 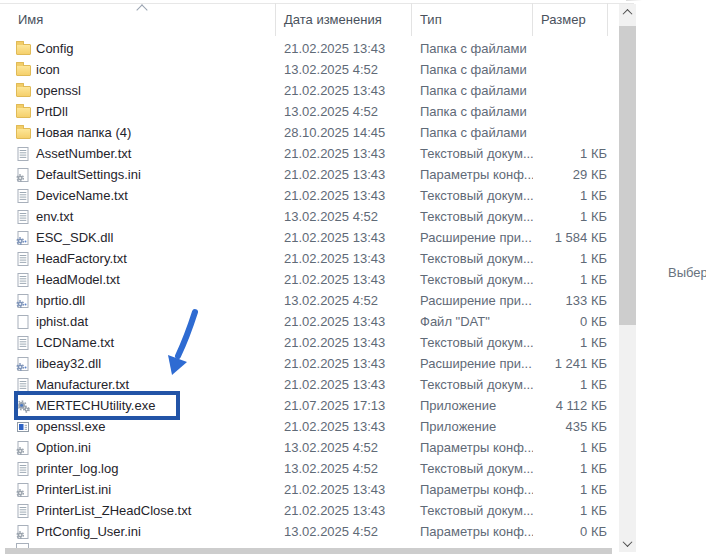 I want to click on file-row: Новая папка (4) 28.10.2025 14:45 Папка с…, so click(x=310, y=132).